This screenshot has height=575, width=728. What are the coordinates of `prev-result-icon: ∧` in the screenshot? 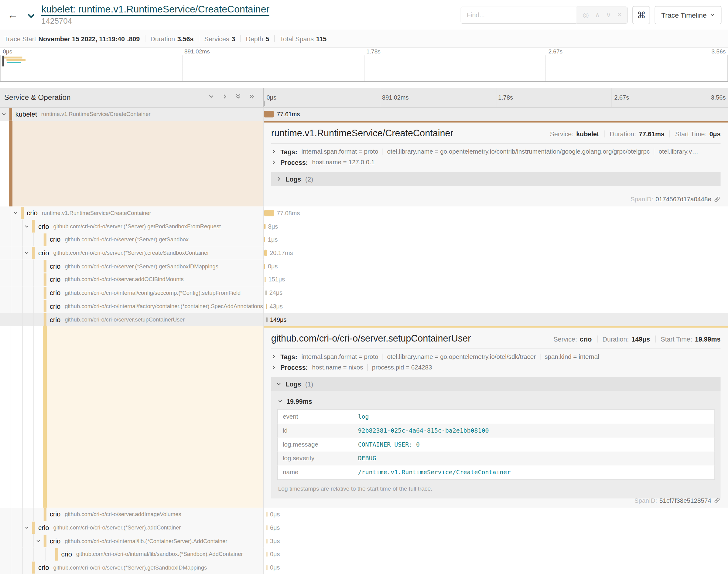 It's located at (597, 15).